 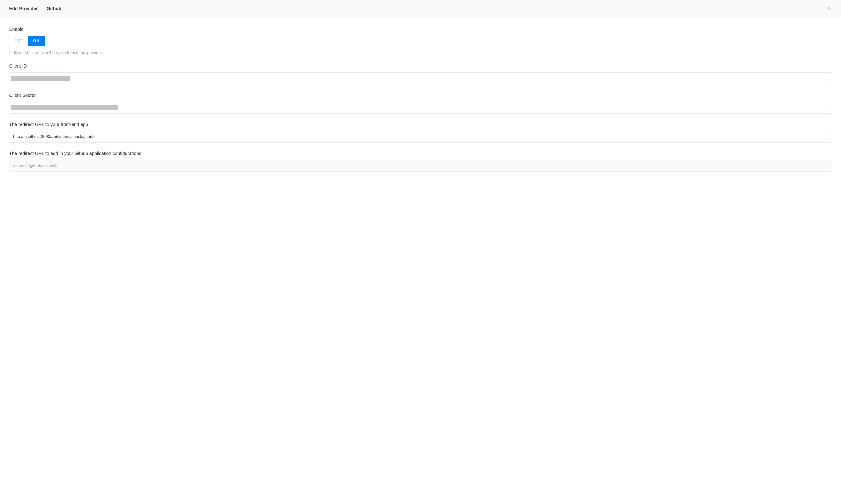 I want to click on toggle-on-button: ON, so click(x=36, y=41).